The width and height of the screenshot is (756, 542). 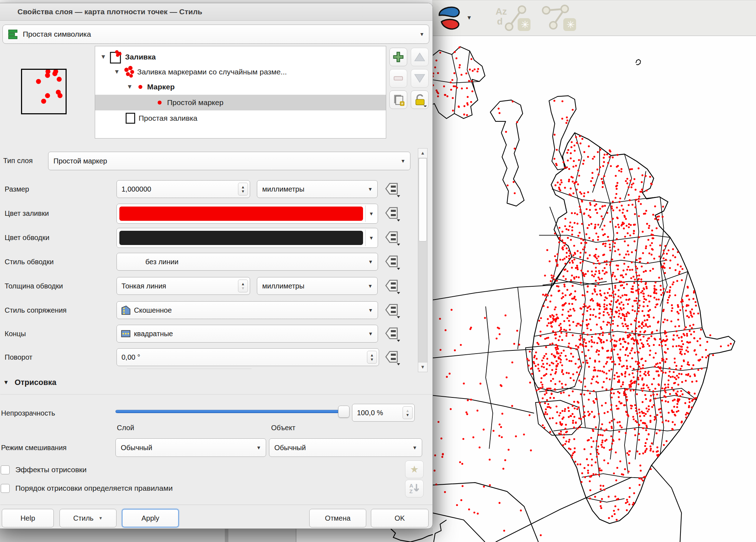 I want to click on blend-mode-label: Режим смешивания, so click(x=34, y=448).